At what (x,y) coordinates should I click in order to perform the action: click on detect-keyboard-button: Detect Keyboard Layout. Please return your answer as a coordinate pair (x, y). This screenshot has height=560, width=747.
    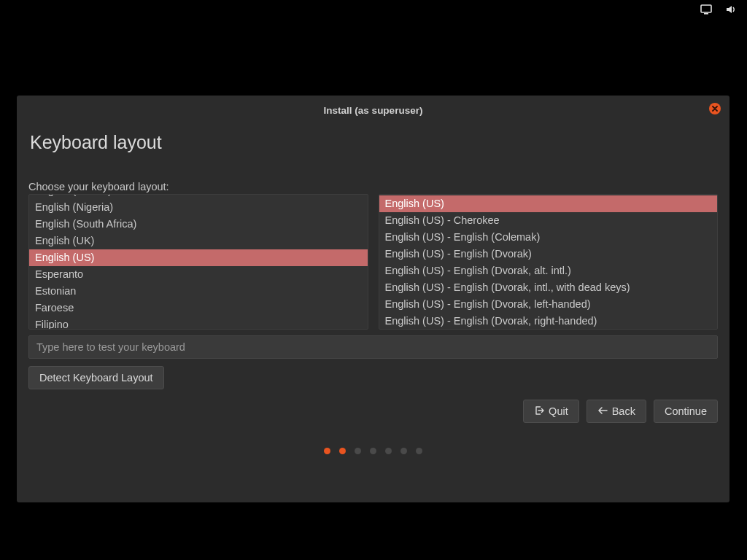
    Looking at the image, I should click on (96, 378).